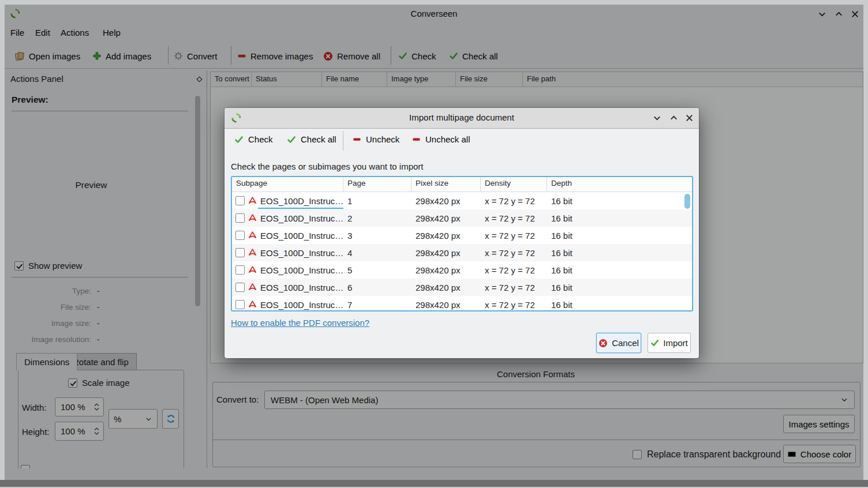 This screenshot has width=868, height=488. What do you see at coordinates (354, 80) in the screenshot?
I see `column-header: File name` at bounding box center [354, 80].